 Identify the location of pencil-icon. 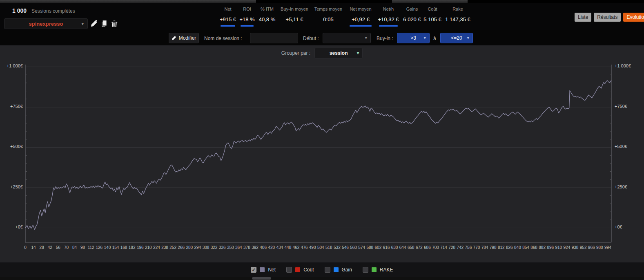
(94, 24).